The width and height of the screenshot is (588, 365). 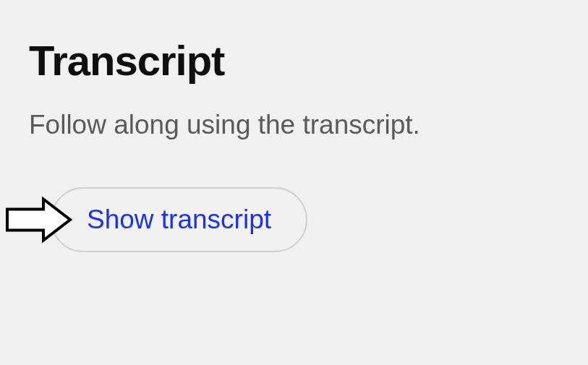 I want to click on pointer-arrow-icon, so click(x=38, y=220).